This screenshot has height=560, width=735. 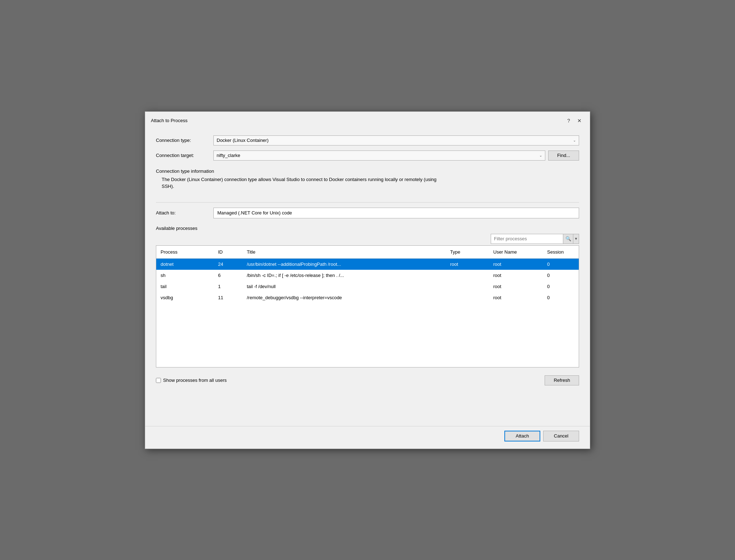 What do you see at coordinates (370, 186) in the screenshot?
I see `info-text-line2: SSH).` at bounding box center [370, 186].